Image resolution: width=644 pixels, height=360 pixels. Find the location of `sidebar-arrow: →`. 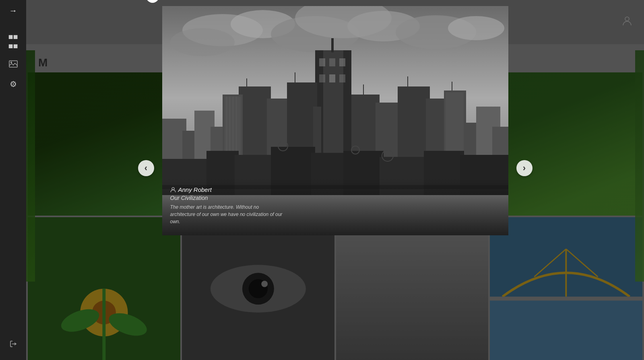

sidebar-arrow: → is located at coordinates (13, 10).